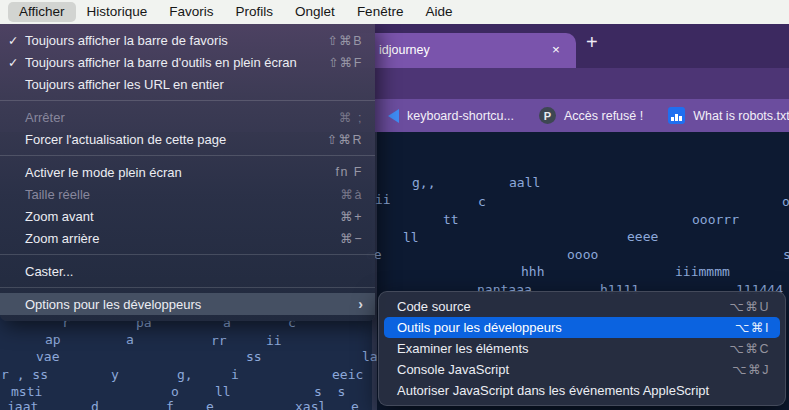  Describe the element at coordinates (604, 116) in the screenshot. I see `bookmark-label: Accès refusé !` at that location.